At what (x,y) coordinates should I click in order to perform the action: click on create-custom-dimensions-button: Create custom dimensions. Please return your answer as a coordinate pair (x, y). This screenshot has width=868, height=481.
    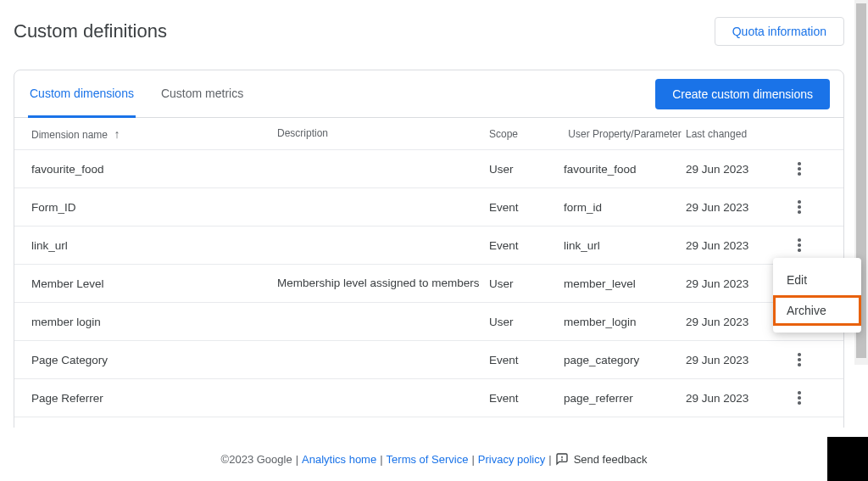
    Looking at the image, I should click on (743, 94).